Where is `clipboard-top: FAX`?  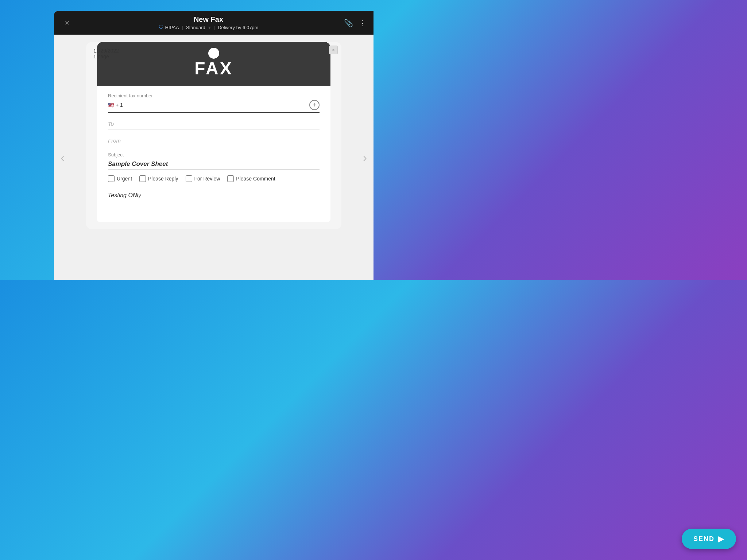 clipboard-top: FAX is located at coordinates (214, 64).